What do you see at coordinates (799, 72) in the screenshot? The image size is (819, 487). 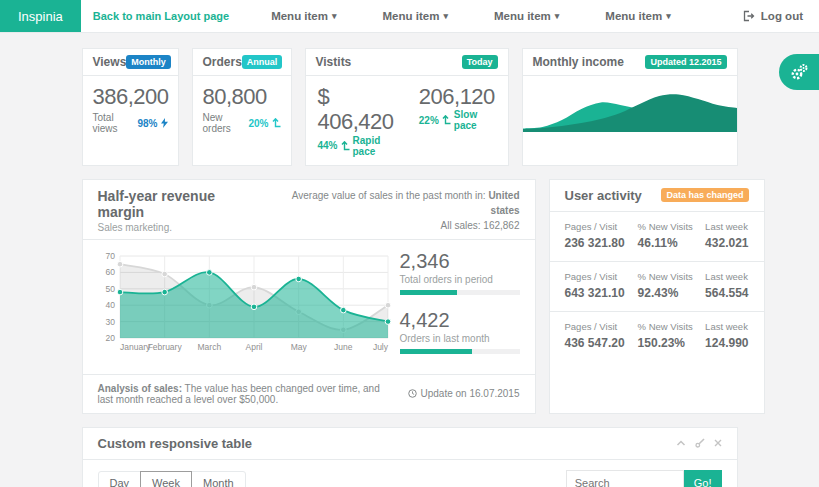 I see `gears-icon` at bounding box center [799, 72].